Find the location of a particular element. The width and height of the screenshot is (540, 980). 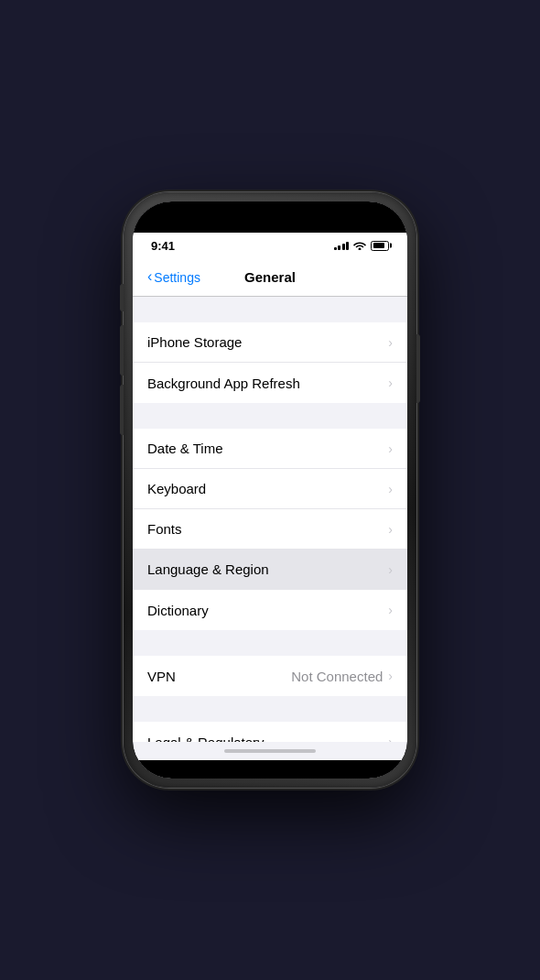

page-title: General is located at coordinates (270, 277).